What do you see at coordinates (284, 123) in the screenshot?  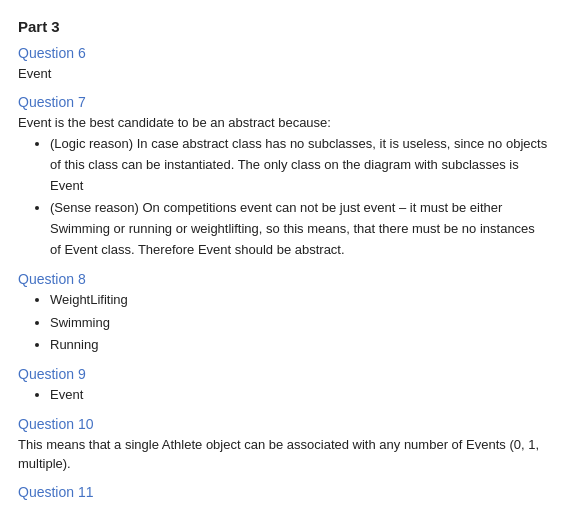 I see `question-body-q7: Event is the best candidate to be an abs…` at bounding box center [284, 123].